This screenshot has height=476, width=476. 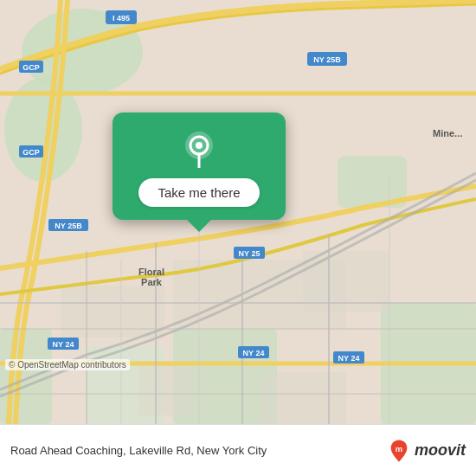 What do you see at coordinates (152, 282) in the screenshot?
I see `svg-text: Park` at bounding box center [152, 282].